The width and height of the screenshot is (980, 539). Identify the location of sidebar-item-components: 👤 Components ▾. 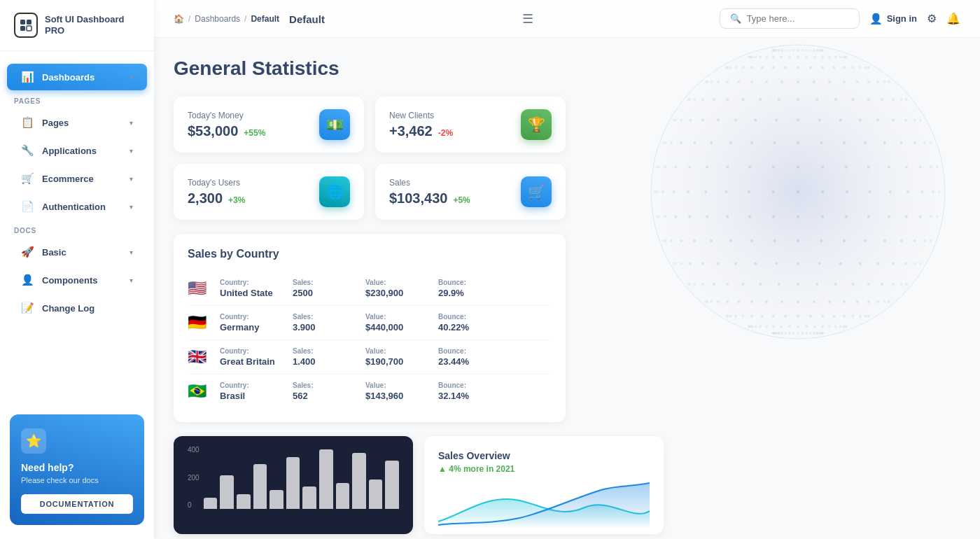
(77, 280).